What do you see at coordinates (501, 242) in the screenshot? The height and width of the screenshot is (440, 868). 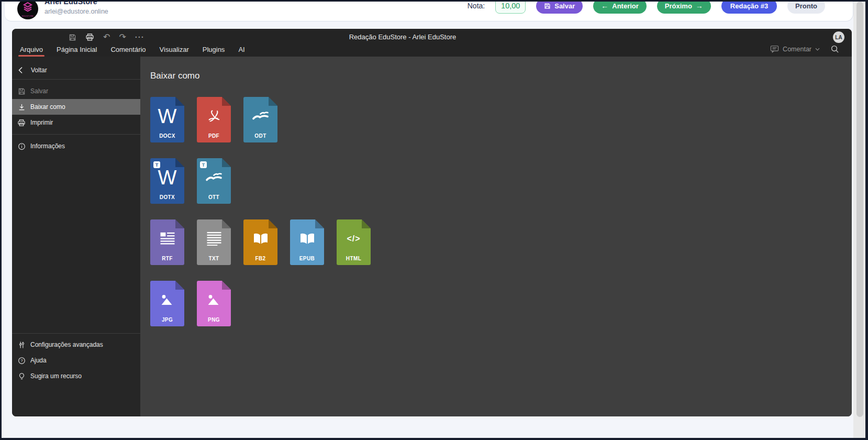 I see `format-row: RTFTXTFB2EPUB</>HTML` at bounding box center [501, 242].